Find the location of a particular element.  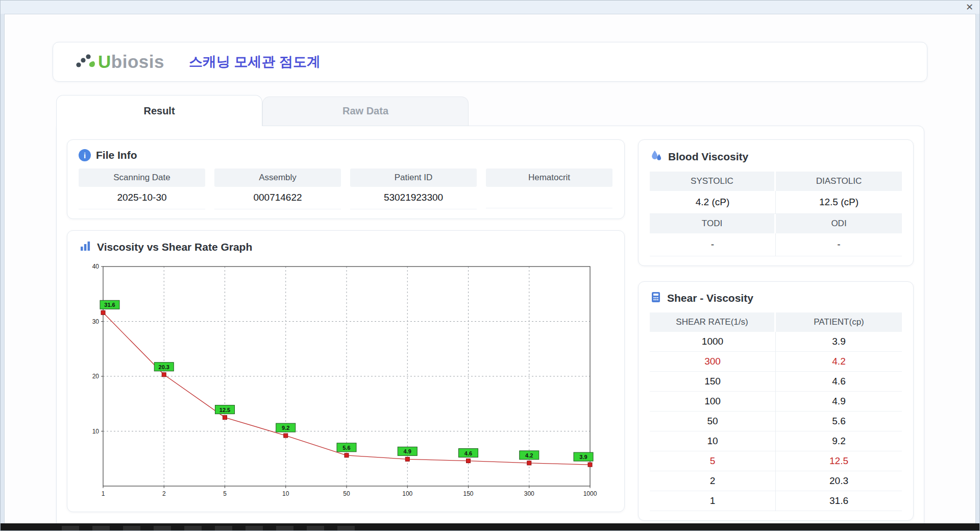

svg-text: 31.6 is located at coordinates (109, 305).